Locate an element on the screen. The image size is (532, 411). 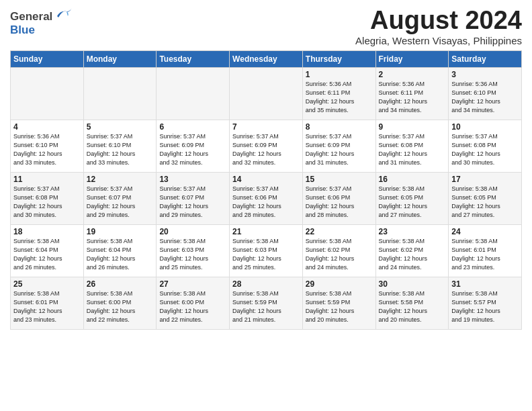
day-info: Sunrise: 5:37 AM Sunset: 6:06 PM Dayligh… is located at coordinates (266, 202).